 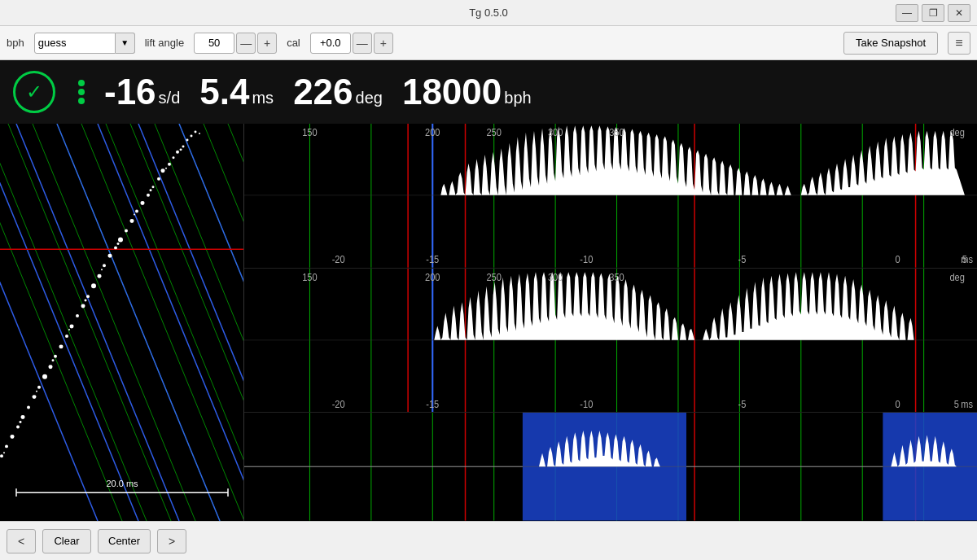 I want to click on next-button: >, so click(x=172, y=541).